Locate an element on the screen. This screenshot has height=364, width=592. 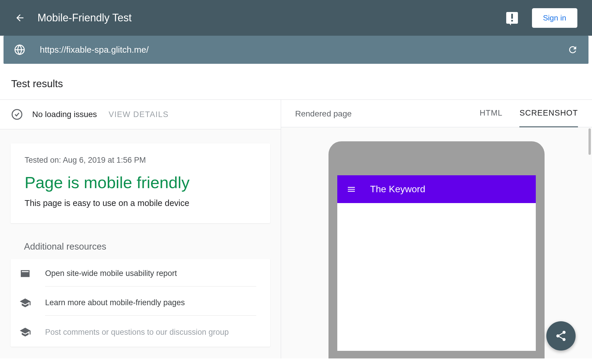
preview-site-title: The Keyword is located at coordinates (398, 189).